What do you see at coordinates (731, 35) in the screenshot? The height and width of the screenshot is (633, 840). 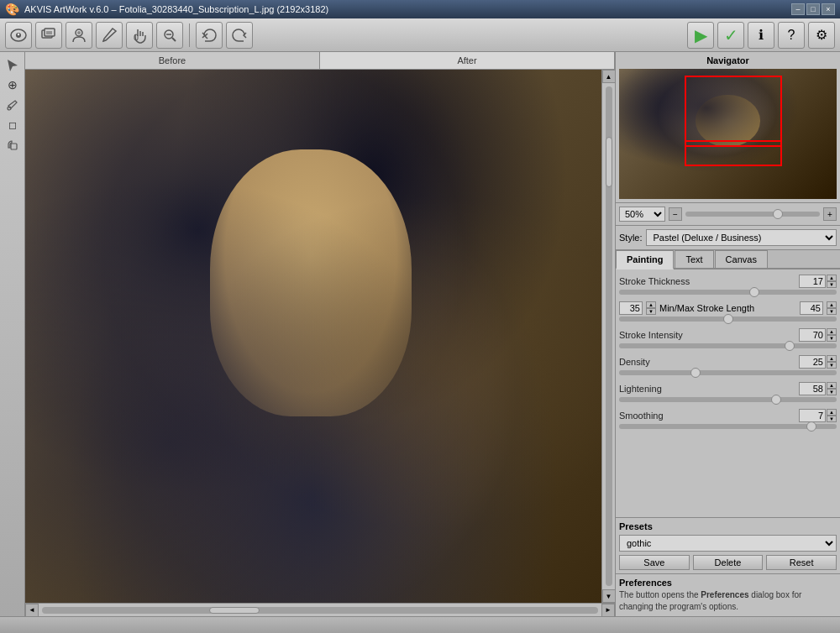 I see `apply-button: ✓` at bounding box center [731, 35].